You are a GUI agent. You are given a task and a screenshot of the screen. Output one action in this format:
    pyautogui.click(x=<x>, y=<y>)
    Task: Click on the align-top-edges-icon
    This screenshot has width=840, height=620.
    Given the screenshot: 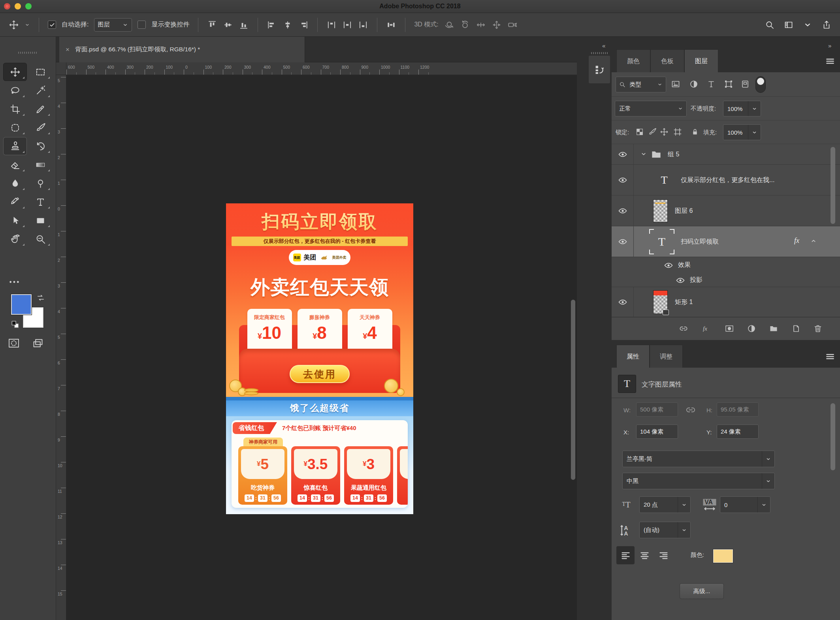 What is the action you would take?
    pyautogui.click(x=212, y=25)
    